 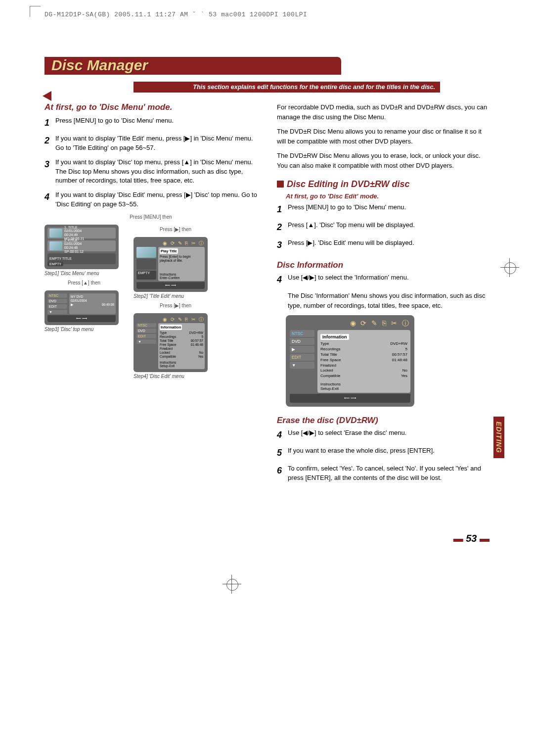 What do you see at coordinates (176, 296) in the screenshot?
I see `step2-caption: Step2] 'Title Edit' menu` at bounding box center [176, 296].